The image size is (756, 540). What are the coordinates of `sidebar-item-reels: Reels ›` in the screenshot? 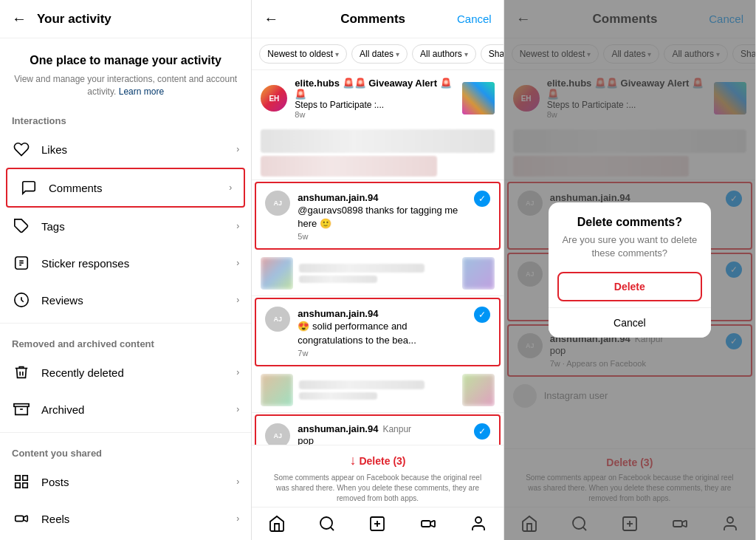 It's located at (126, 519).